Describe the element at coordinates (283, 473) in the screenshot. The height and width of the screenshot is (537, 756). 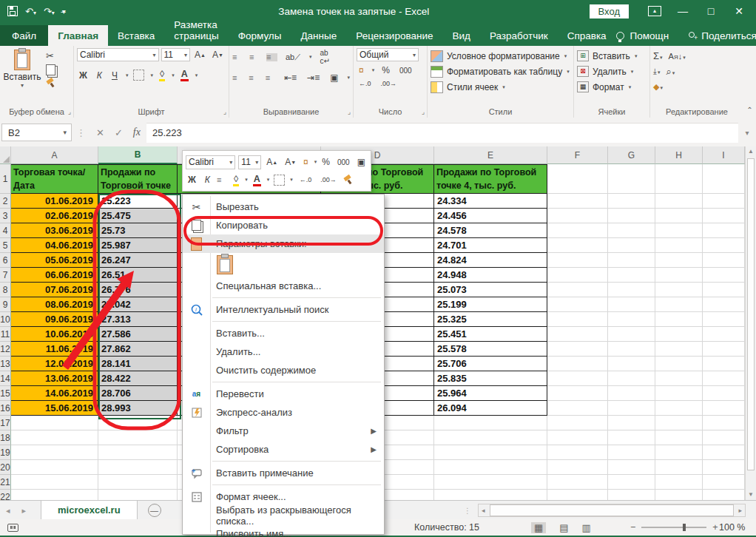
I see `menu-item-13: +Вставить примечание` at that location.